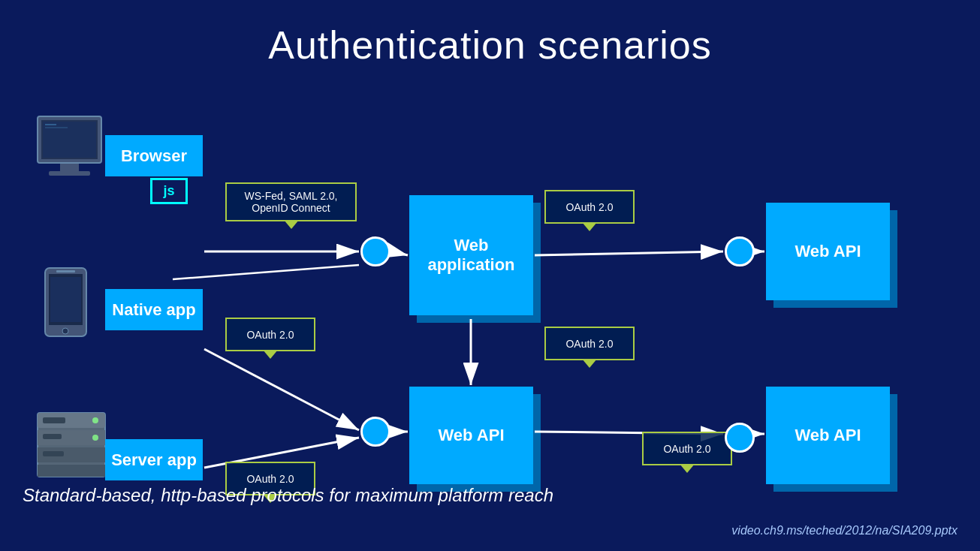 This screenshot has height=551, width=980. I want to click on browser-icon, so click(69, 146).